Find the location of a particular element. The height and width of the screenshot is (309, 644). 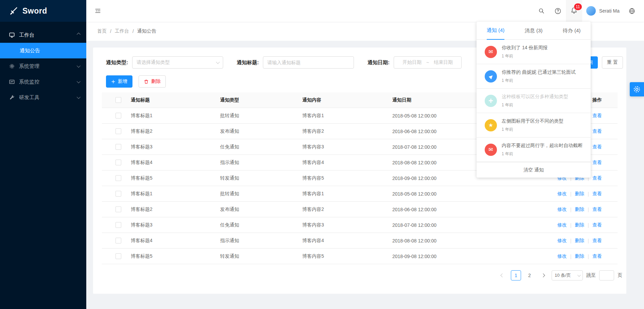

chevron-left-icon is located at coordinates (502, 275).